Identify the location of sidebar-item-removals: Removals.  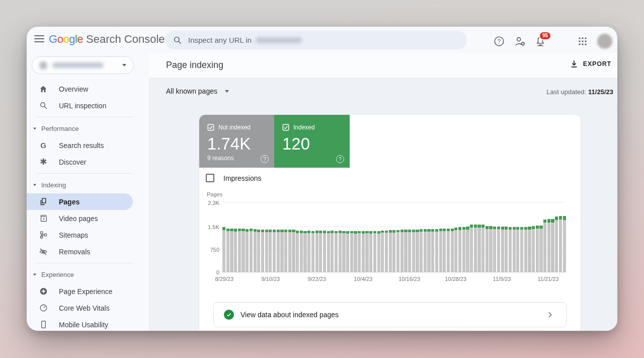
(88, 252).